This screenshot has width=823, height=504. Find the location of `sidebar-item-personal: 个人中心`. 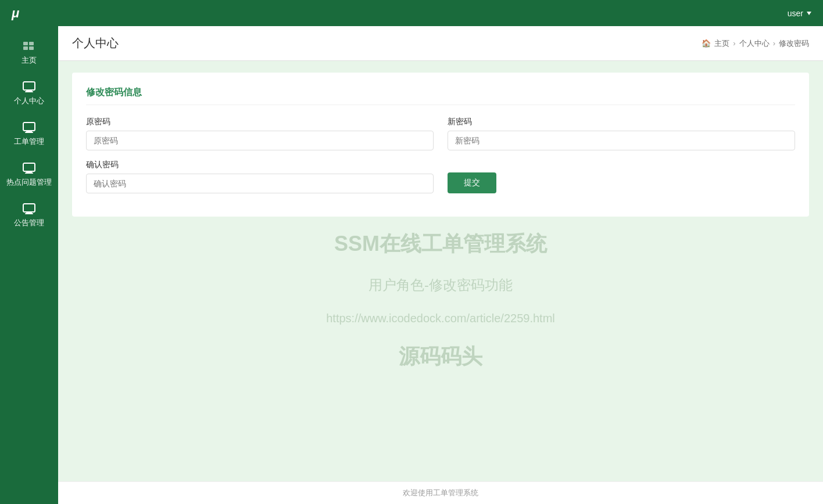

sidebar-item-personal: 个人中心 is located at coordinates (29, 93).